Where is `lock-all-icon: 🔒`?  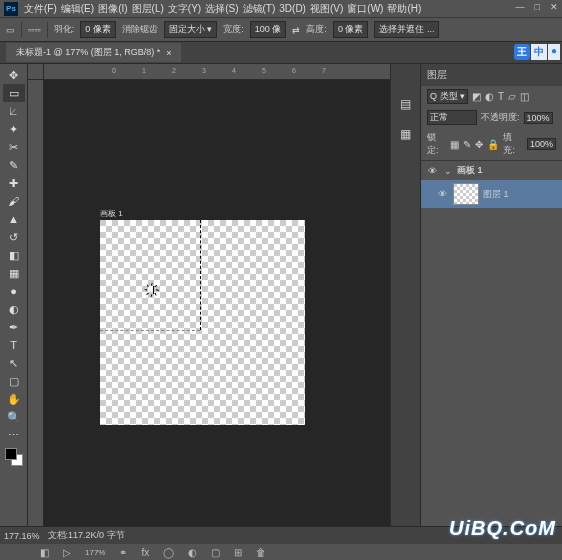
lock-all-icon: 🔒 is located at coordinates (493, 144).